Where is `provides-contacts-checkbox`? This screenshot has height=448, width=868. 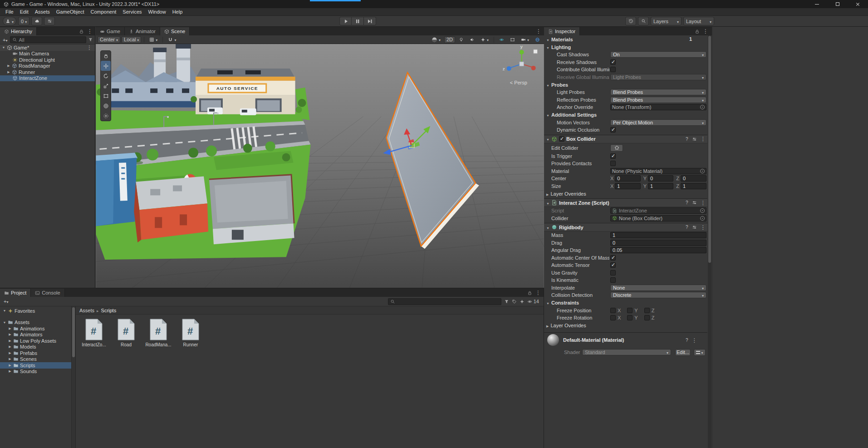 provides-contacts-checkbox is located at coordinates (613, 163).